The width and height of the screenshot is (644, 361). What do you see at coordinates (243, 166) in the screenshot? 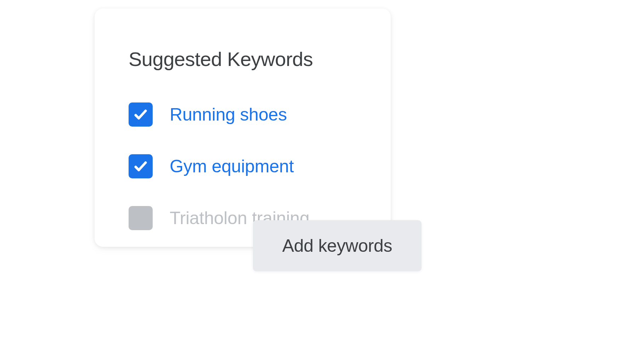
I see `keyword-list: Running shoes Gym equipment Triatholon t…` at bounding box center [243, 166].